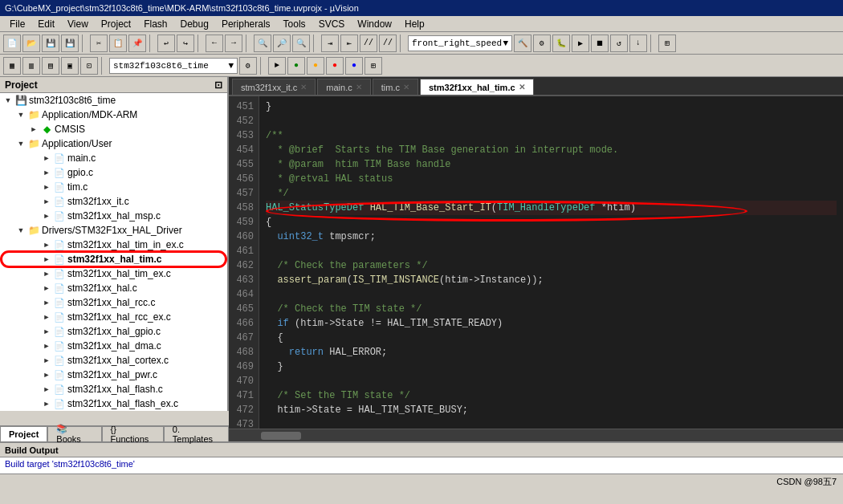 The height and width of the screenshot is (504, 843). I want to click on tab-mainc: main.c ✕, so click(344, 87).